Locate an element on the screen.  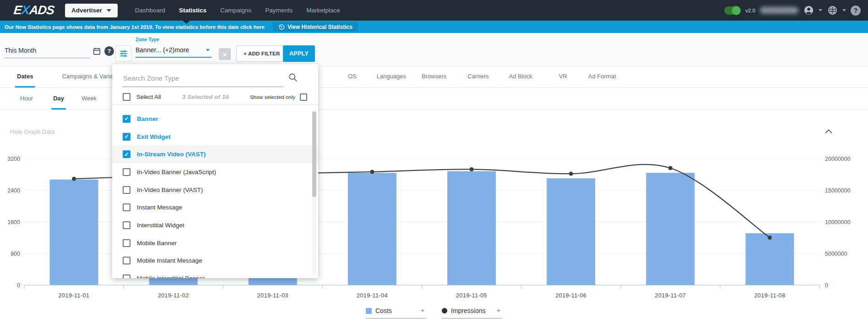
legend-impressions-select: Impressions is located at coordinates (472, 313).